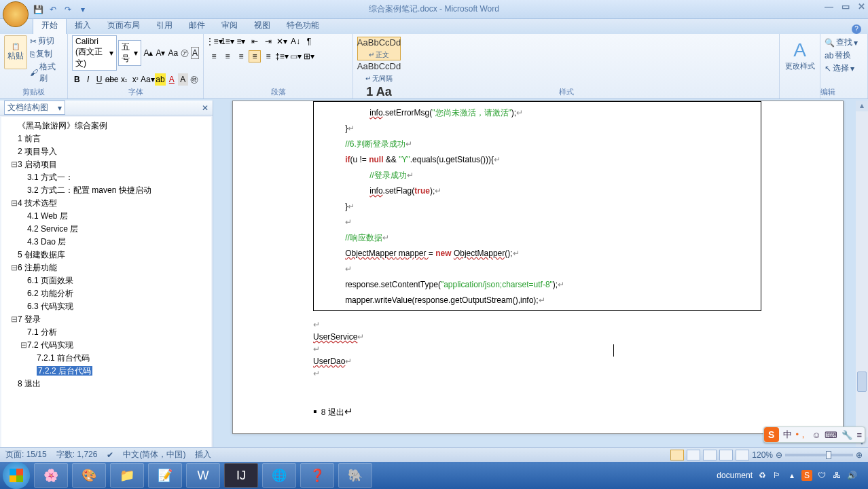 The height and width of the screenshot is (489, 868). What do you see at coordinates (147, 79) in the screenshot?
I see `change-case-button: Aa▾` at bounding box center [147, 79].